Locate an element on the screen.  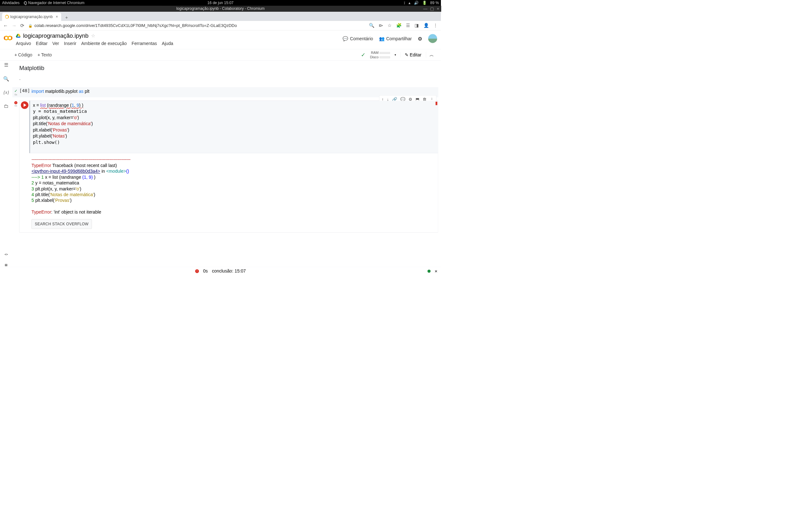
left-sidebar: ☰ 🔍 {x} 🗀 is located at coordinates (6, 84).